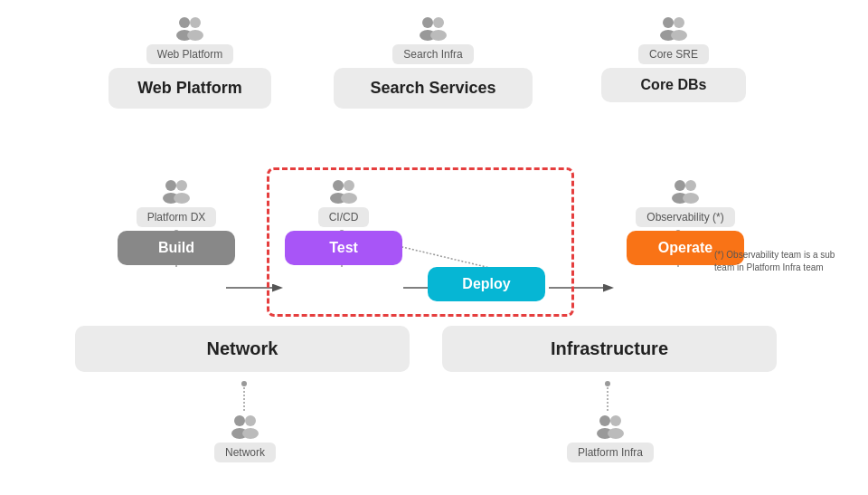 This screenshot has height=495, width=868. What do you see at coordinates (190, 27) in the screenshot?
I see `web-platform-people-icon` at bounding box center [190, 27].